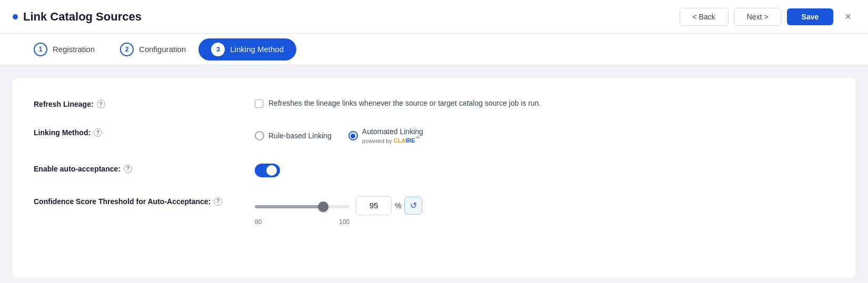  Describe the element at coordinates (260, 136) in the screenshot. I see `radio-rule-based-outer` at that location.